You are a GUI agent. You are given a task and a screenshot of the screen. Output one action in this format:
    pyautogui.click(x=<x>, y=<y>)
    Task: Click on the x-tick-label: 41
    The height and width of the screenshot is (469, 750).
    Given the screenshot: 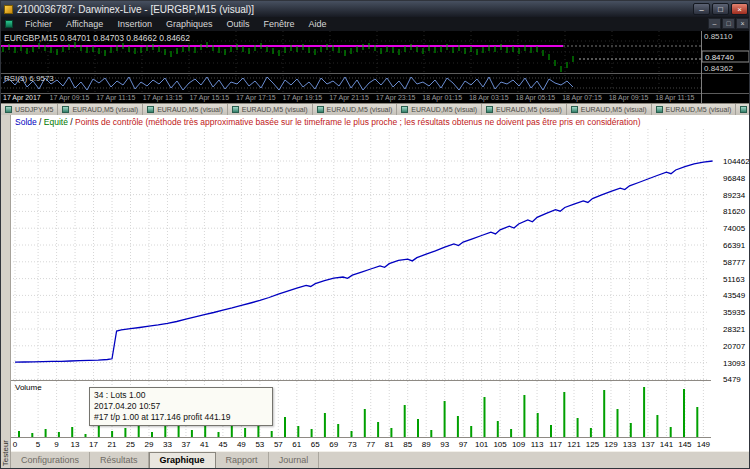 What is the action you would take?
    pyautogui.click(x=204, y=444)
    